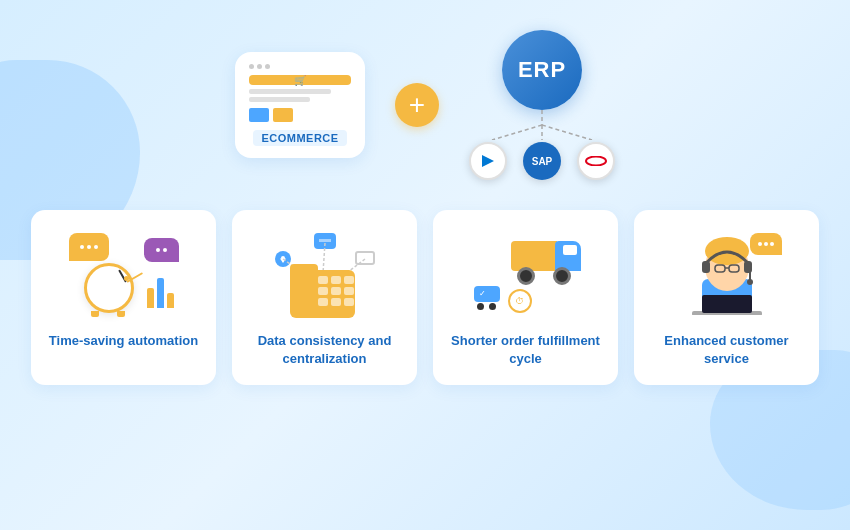  I want to click on browser-dots, so click(260, 66).